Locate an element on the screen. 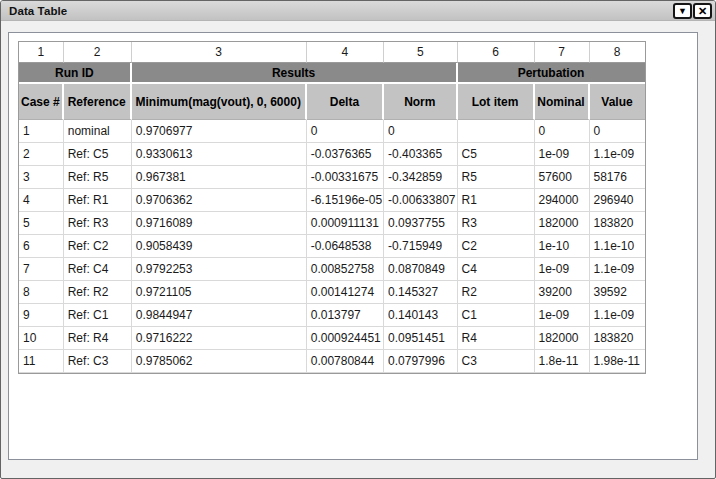 Image resolution: width=716 pixels, height=479 pixels. table-cell: 1.1e-10 is located at coordinates (618, 246).